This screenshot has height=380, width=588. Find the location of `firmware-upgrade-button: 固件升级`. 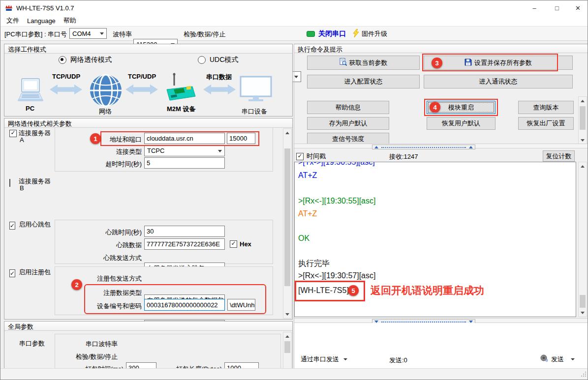

firmware-upgrade-button: 固件升级 is located at coordinates (370, 34).